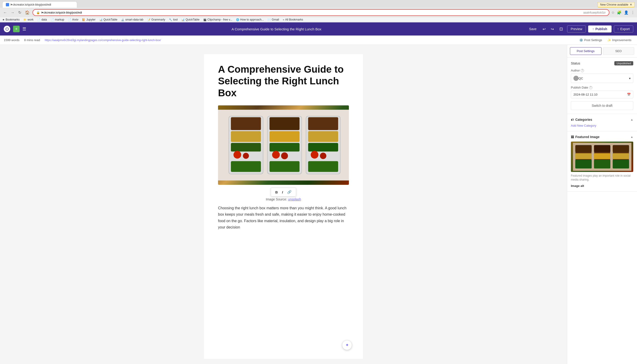  Describe the element at coordinates (108, 20) in the screenshot. I see `bookmark-quicktable: 📊 QuickTable` at that location.